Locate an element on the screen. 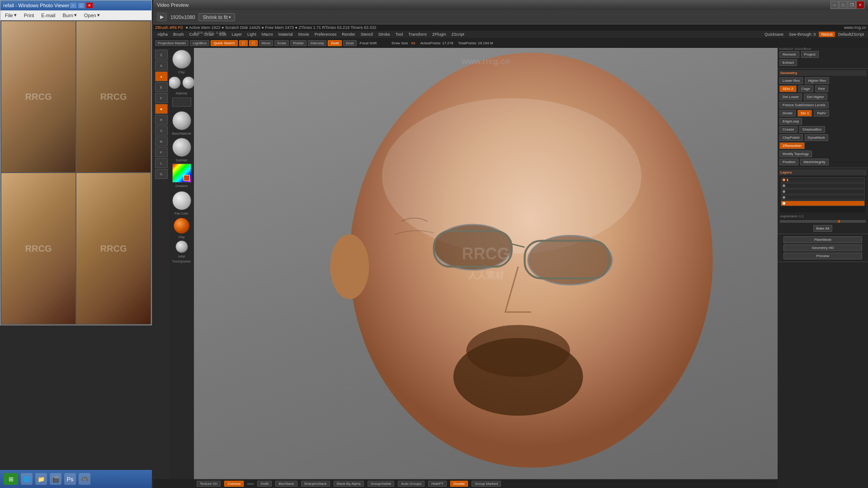  pv-image-2: RRCG is located at coordinates (113, 97).